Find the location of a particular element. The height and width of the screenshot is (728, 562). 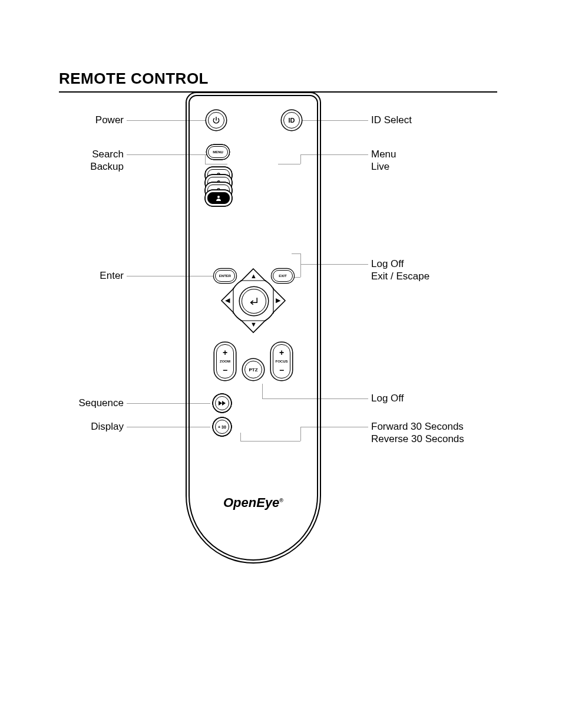

enter-arrow-icon is located at coordinates (254, 301).